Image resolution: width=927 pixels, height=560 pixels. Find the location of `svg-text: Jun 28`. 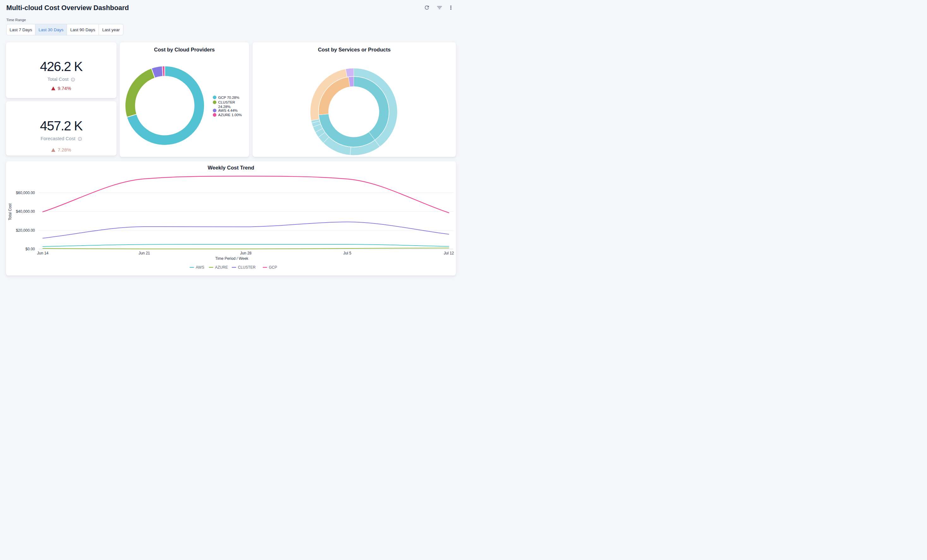

svg-text: Jun 28 is located at coordinates (246, 253).